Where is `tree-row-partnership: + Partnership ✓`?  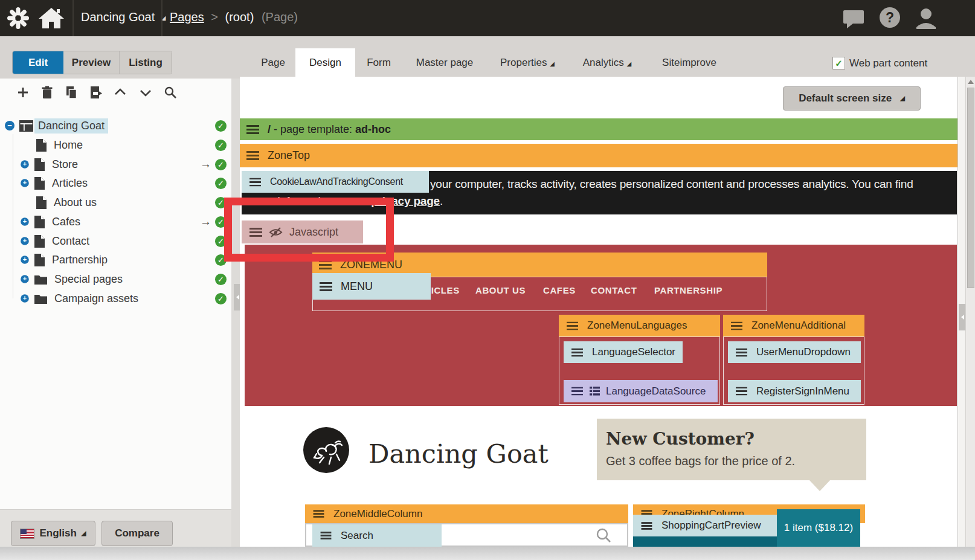 tree-row-partnership: + Partnership ✓ is located at coordinates (116, 260).